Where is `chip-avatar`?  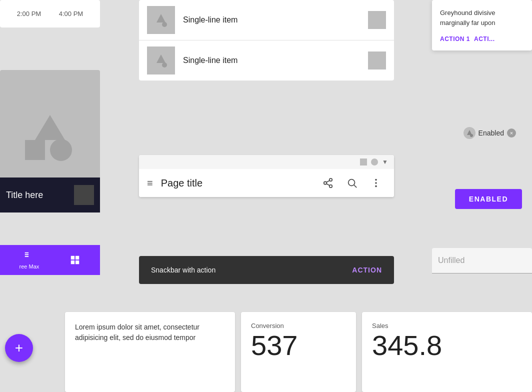
chip-avatar is located at coordinates (470, 133).